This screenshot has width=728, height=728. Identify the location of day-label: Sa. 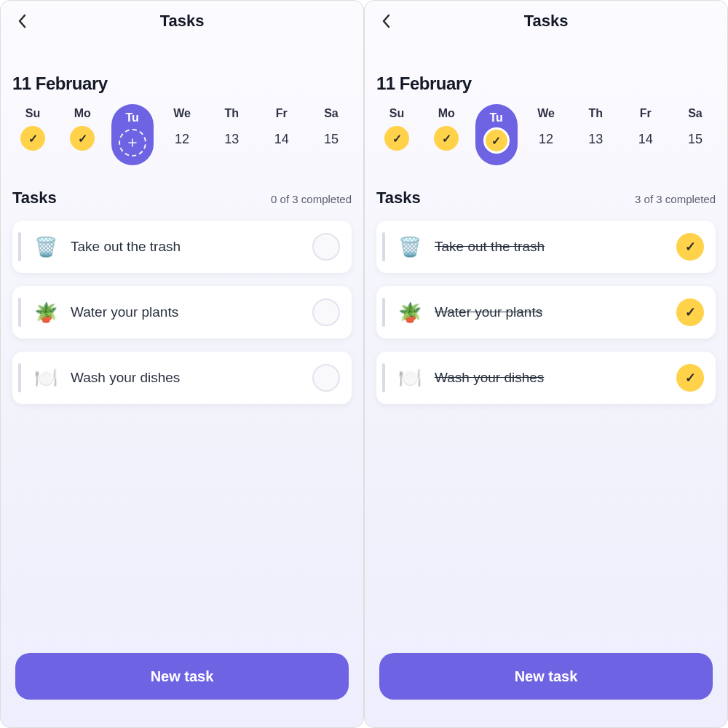
(695, 114).